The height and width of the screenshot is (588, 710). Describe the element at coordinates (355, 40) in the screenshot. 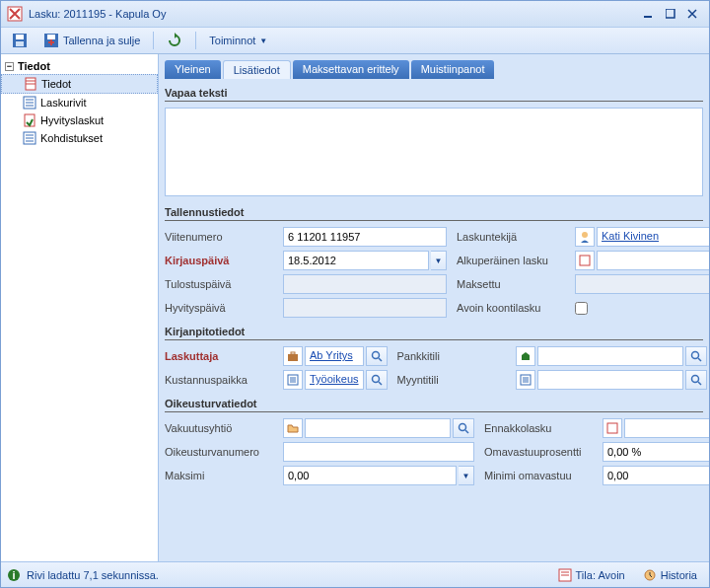

I see `toolbar: Tallenna ja sulje Toiminnot ▼` at that location.